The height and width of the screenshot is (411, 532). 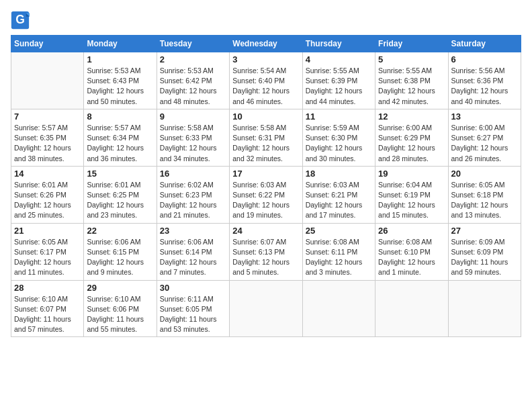 I want to click on day-number: 27, so click(x=485, y=231).